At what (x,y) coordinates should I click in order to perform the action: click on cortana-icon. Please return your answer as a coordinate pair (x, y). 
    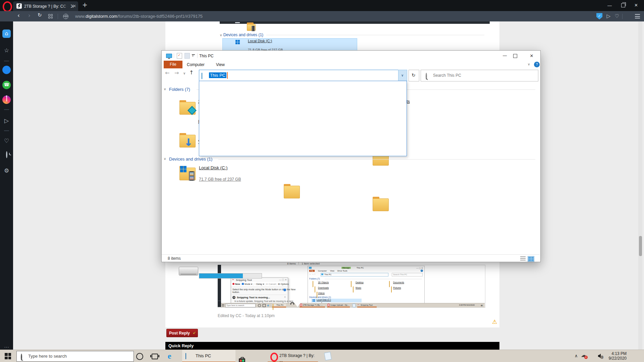
    Looking at the image, I should click on (140, 357).